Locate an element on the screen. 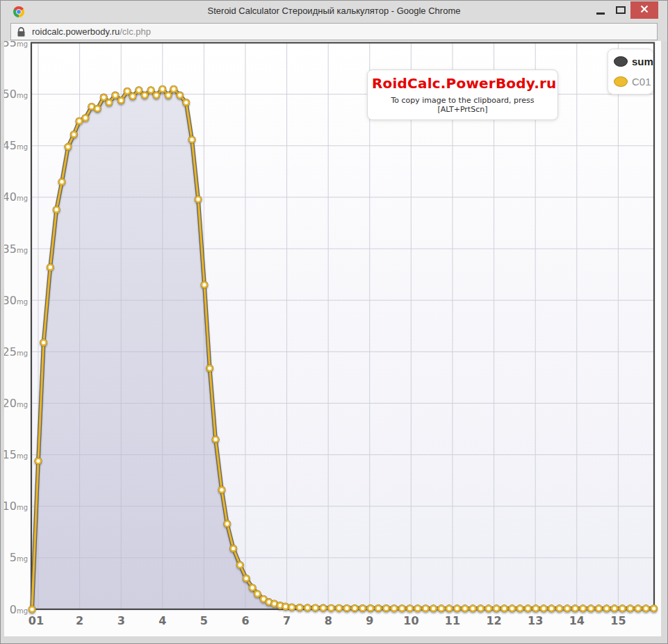 The width and height of the screenshot is (668, 644). legend-item-c01: C01 is located at coordinates (630, 82).